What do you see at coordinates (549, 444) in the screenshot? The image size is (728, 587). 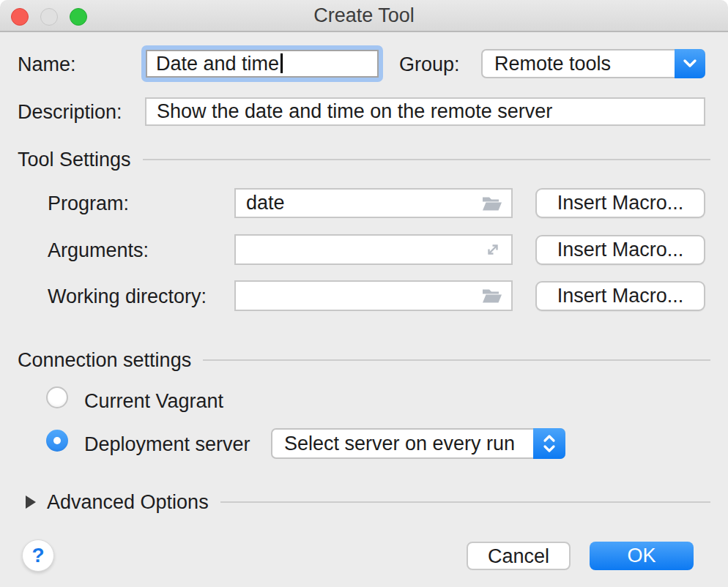 I see `chevron-up-down-icon` at bounding box center [549, 444].